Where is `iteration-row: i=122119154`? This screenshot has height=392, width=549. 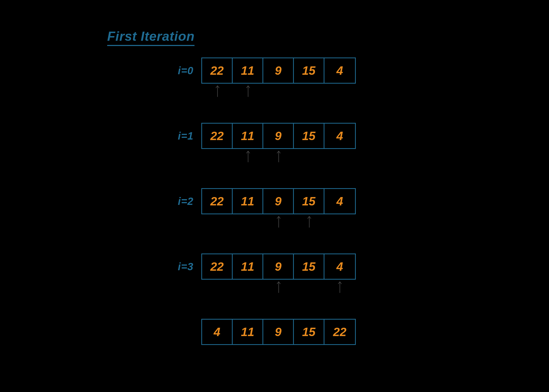
iteration-row: i=122119154 is located at coordinates (259, 136).